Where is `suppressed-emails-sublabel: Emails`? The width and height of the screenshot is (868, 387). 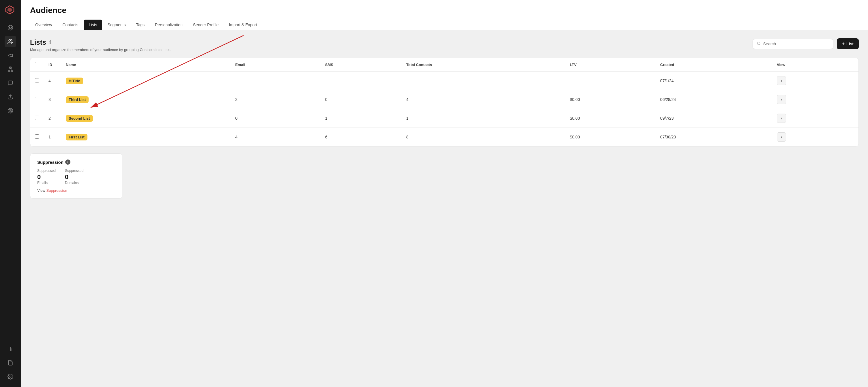 suppressed-emails-sublabel: Emails is located at coordinates (46, 183).